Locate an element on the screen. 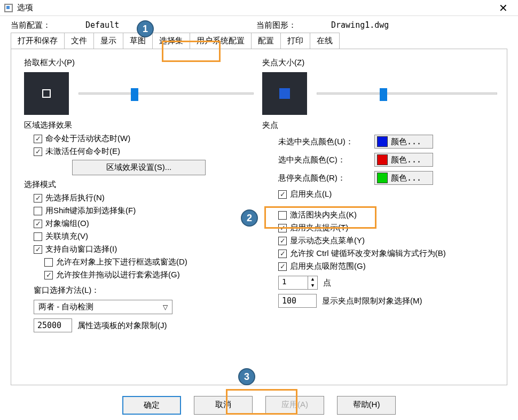  tab-file: 文件 is located at coordinates (79, 41).